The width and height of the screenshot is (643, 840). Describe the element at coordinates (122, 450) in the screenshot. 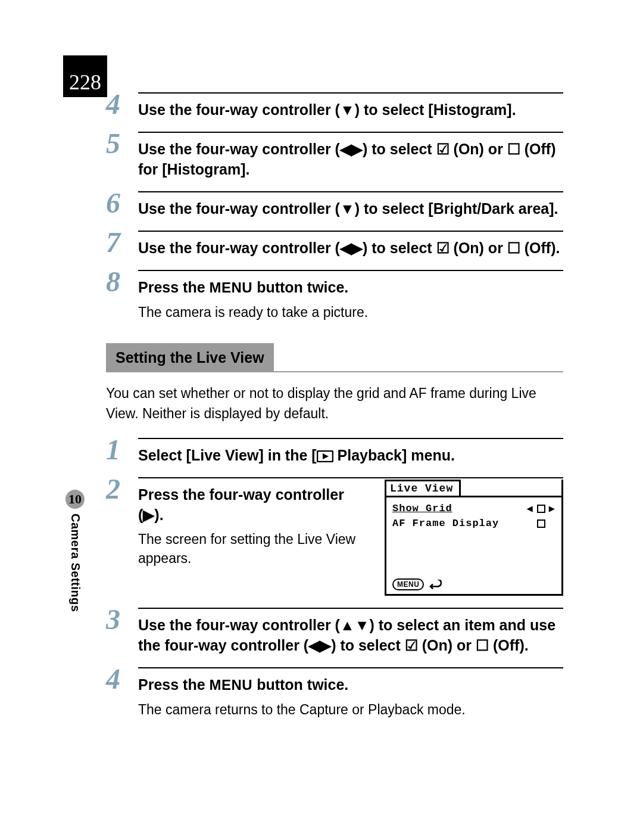

I see `step-number: 1` at that location.